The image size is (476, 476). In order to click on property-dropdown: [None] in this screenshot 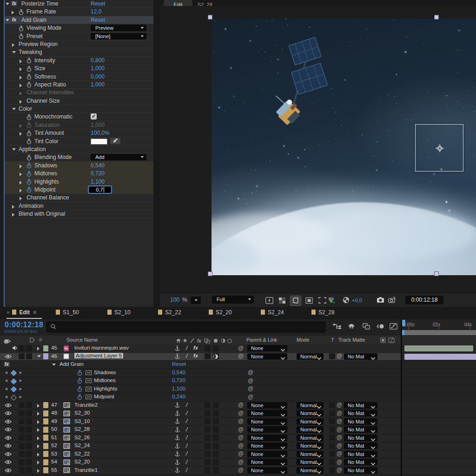, I will do `click(119, 36)`.